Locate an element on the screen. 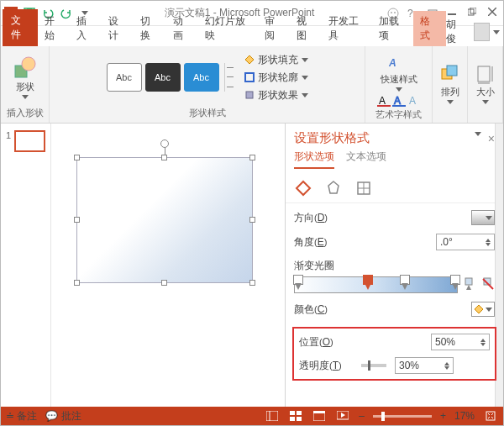 The image size is (504, 426). angle-label: 角度(E) is located at coordinates (321, 242).